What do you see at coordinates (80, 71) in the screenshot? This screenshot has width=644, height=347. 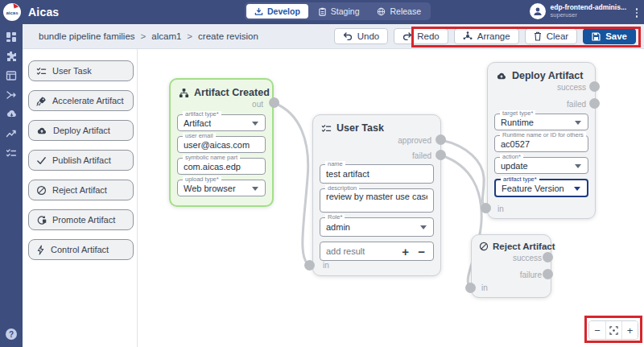 I see `palette-item-user-task: User Task` at bounding box center [80, 71].